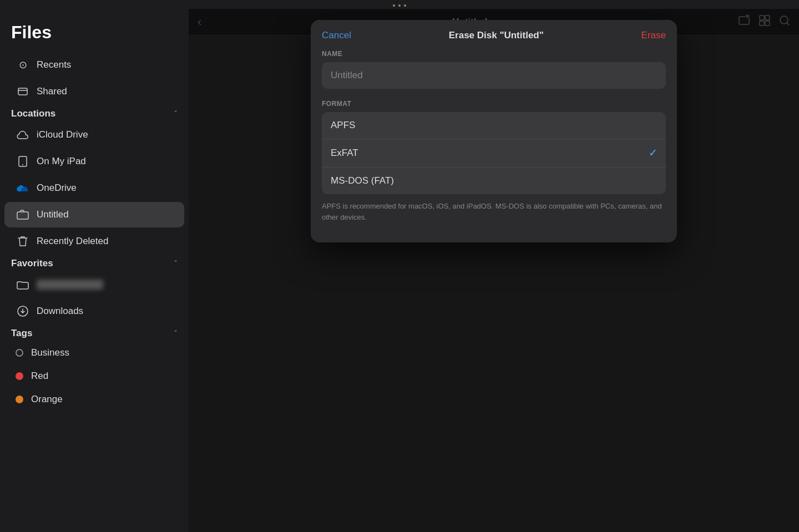 This screenshot has width=799, height=532. What do you see at coordinates (494, 153) in the screenshot?
I see `format-list: APFS ExFAT ✓ MS-DOS (FAT)` at bounding box center [494, 153].